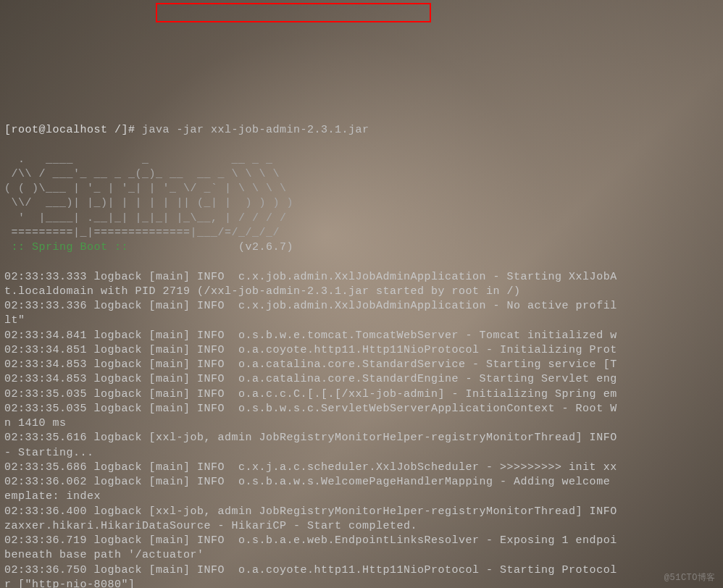  I want to click on log-line: 02:33:35.686 logback [main] INFO c.x.j.a…, so click(311, 468).